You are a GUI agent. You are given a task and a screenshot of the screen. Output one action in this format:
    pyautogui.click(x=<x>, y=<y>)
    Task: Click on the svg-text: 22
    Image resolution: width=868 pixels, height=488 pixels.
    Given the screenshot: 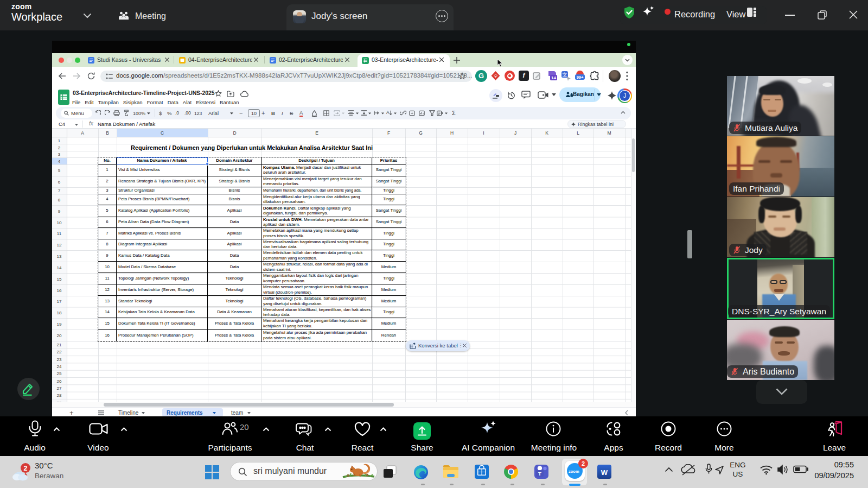 What is the action you would take?
    pyautogui.click(x=60, y=352)
    